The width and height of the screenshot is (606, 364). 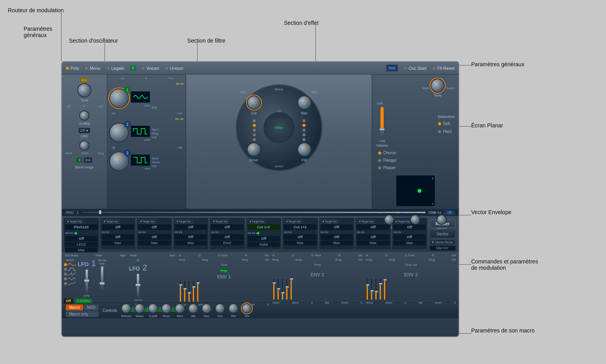 I want to click on macro-sus-knob, so click(x=220, y=308).